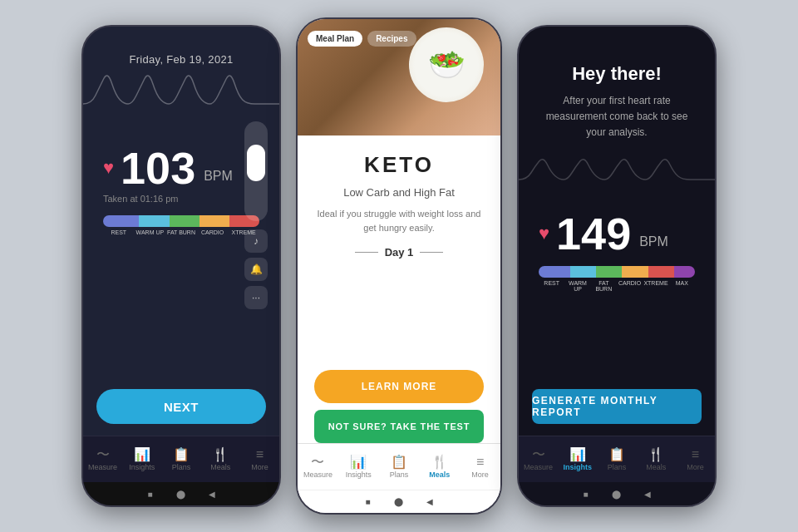 The width and height of the screenshot is (798, 532). I want to click on zone-xtreme-label-3: XTREME, so click(655, 286).